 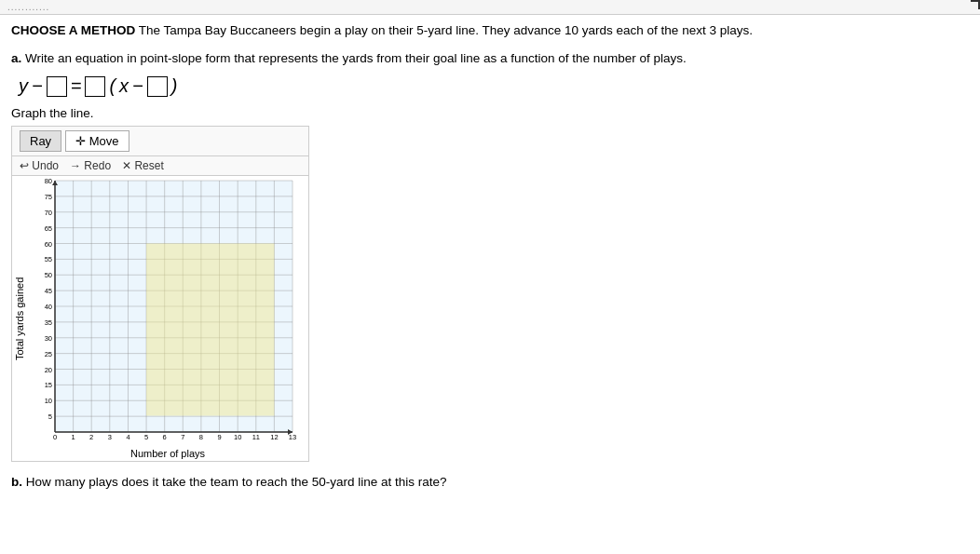 What do you see at coordinates (165, 438) in the screenshot?
I see `svg-text: 6` at bounding box center [165, 438].